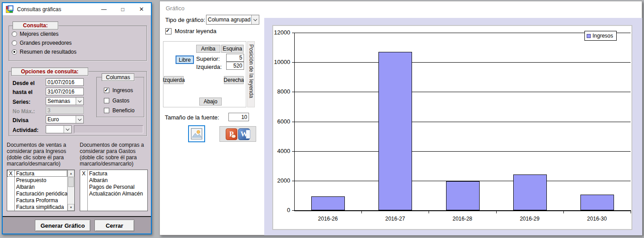  I want to click on radio-label: Resumen de resultados, so click(48, 52).